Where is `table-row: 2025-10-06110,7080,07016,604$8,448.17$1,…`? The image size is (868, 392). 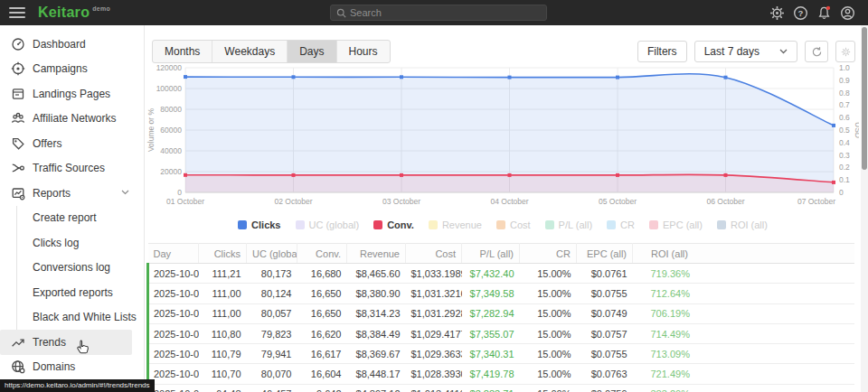 table-row: 2025-10-06110,7080,07016,604$8,448.17$1,… is located at coordinates (501, 374).